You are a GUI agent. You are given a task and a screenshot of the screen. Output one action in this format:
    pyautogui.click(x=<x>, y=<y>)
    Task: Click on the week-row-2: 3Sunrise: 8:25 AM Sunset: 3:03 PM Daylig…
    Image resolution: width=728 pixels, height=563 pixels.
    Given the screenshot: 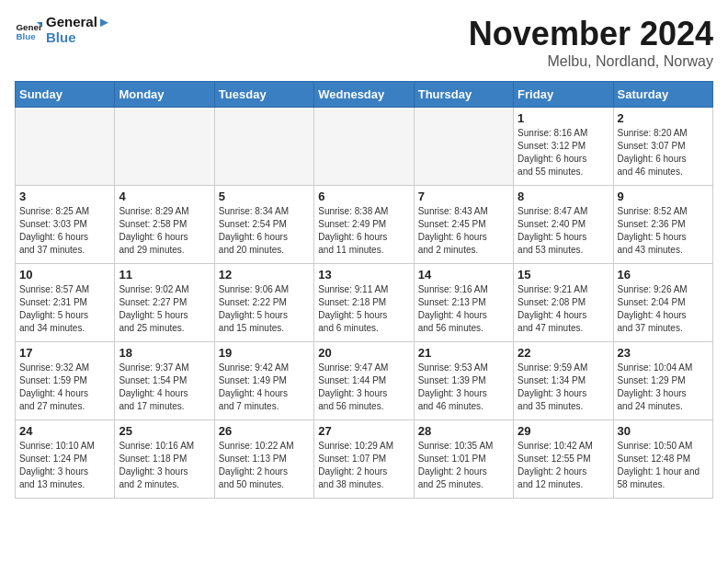 What is the action you would take?
    pyautogui.click(x=364, y=224)
    